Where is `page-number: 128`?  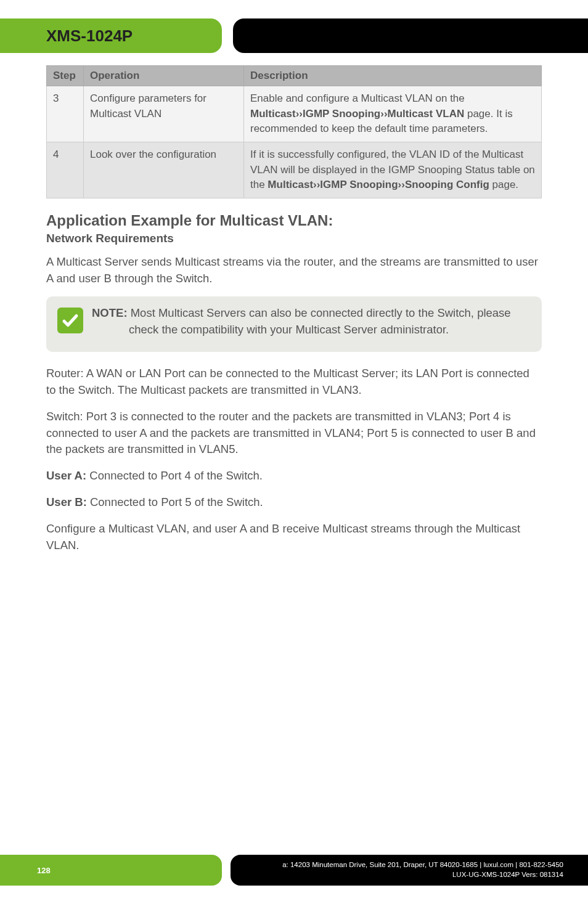 page-number: 128 is located at coordinates (44, 870).